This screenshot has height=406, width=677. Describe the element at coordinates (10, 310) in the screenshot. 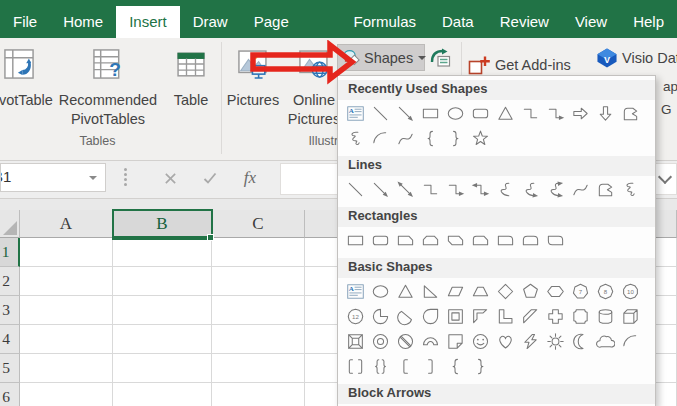

I see `row-header-3: 3` at that location.